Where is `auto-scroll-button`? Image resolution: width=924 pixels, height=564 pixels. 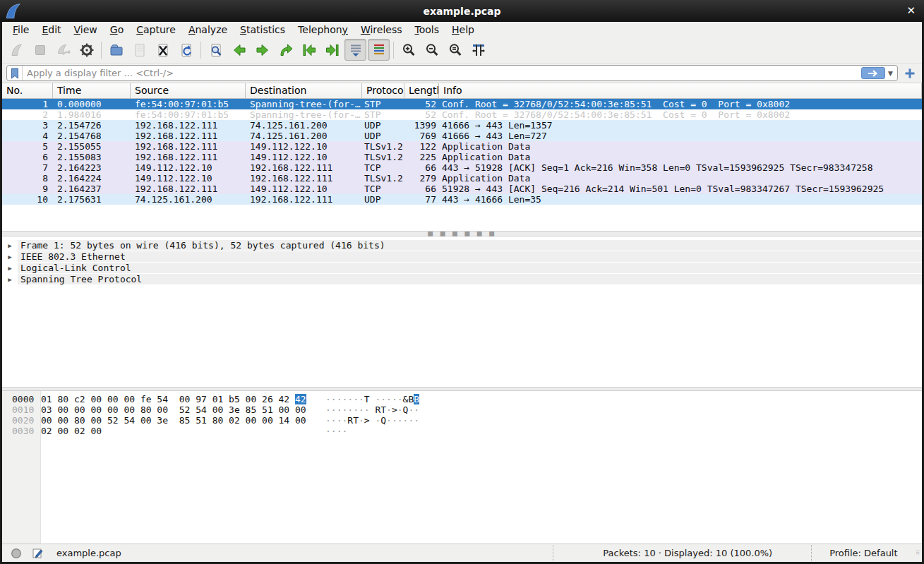 auto-scroll-button is located at coordinates (356, 49).